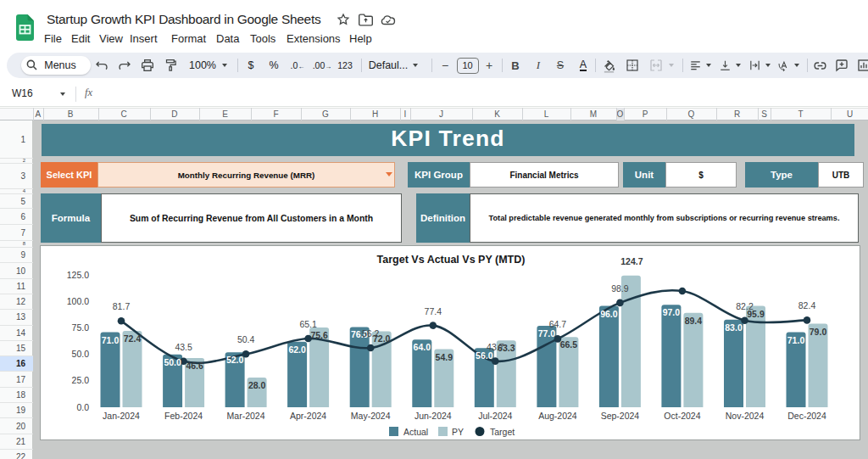  I want to click on svg-text: 77.4, so click(434, 311).